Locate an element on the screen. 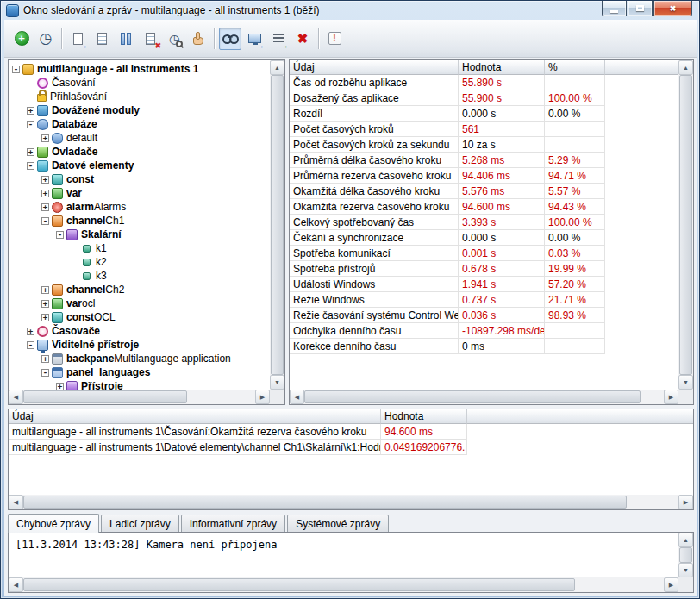 This screenshot has width=700, height=599. tree-item: Přihlašování is located at coordinates (140, 97).